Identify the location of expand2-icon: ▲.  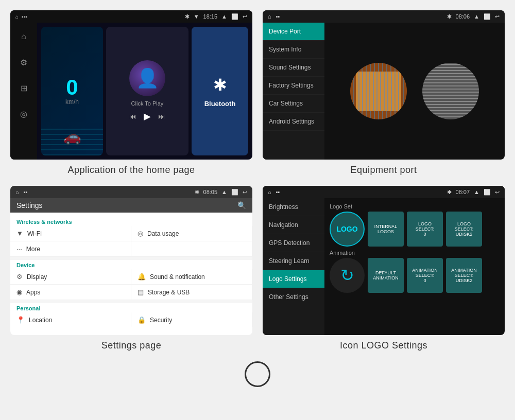
(477, 16).